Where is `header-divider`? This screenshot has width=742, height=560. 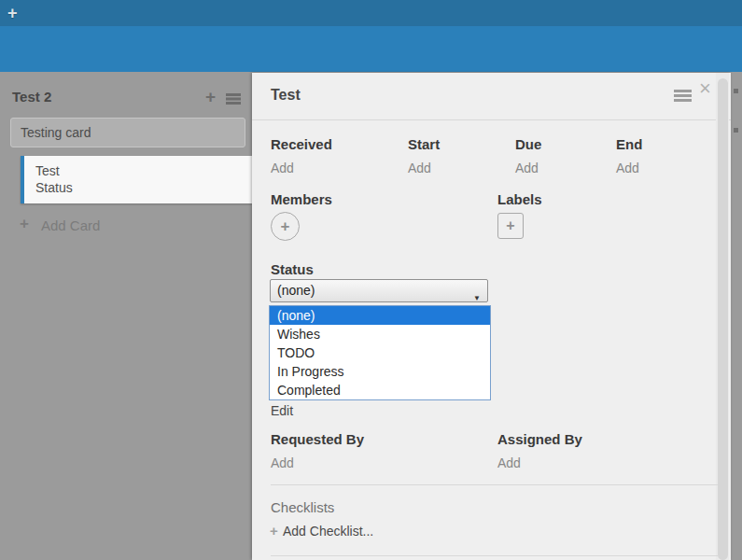
header-divider is located at coordinates (491, 119).